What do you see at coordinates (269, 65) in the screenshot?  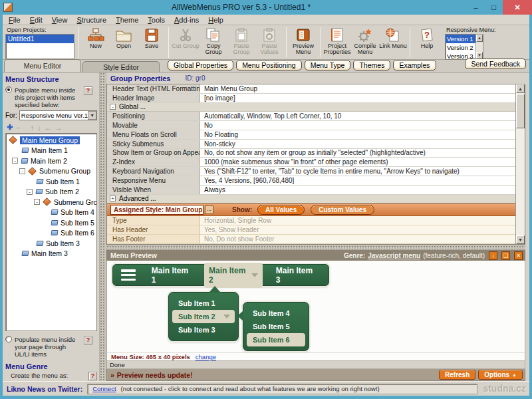 I see `menu-positioning-button: Menu Positioning` at bounding box center [269, 65].